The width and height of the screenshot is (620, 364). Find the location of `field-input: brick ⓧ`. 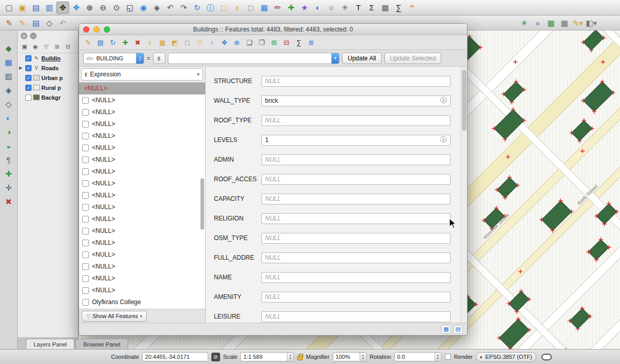

field-input: brick ⓧ is located at coordinates (356, 101).